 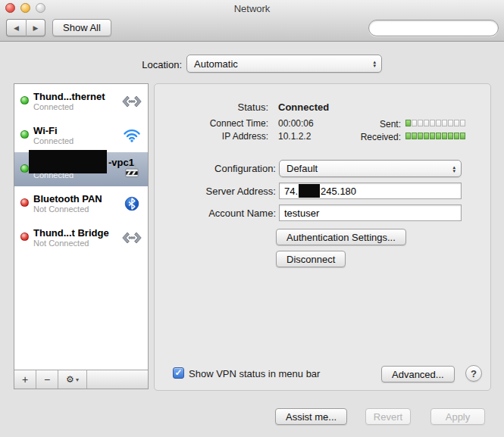 What do you see at coordinates (370, 191) in the screenshot?
I see `server-address-field: 74.245.180` at bounding box center [370, 191].